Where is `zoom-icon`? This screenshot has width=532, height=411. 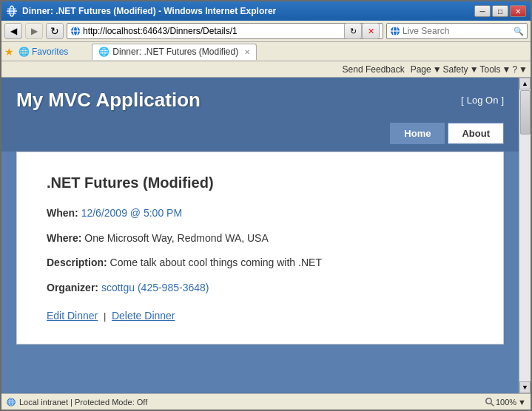 zoom-icon is located at coordinates (490, 402).